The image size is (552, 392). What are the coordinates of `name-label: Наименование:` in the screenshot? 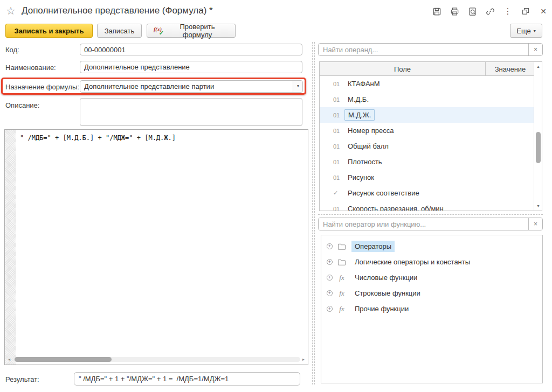 It's located at (31, 68).